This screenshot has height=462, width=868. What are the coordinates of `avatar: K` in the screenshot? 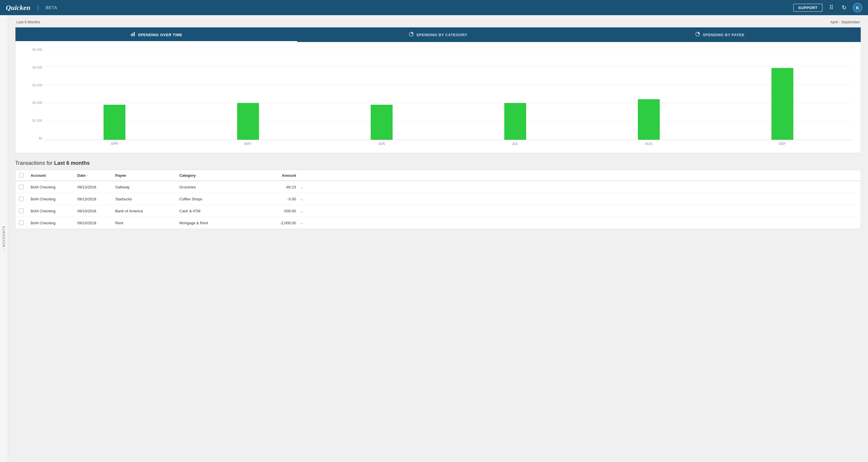 It's located at (858, 7).